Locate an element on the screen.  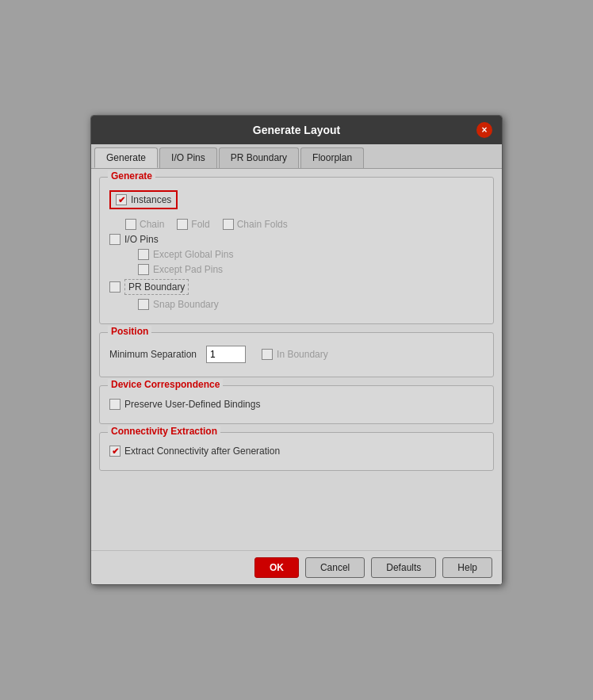
fold-checkbox is located at coordinates (182, 224).